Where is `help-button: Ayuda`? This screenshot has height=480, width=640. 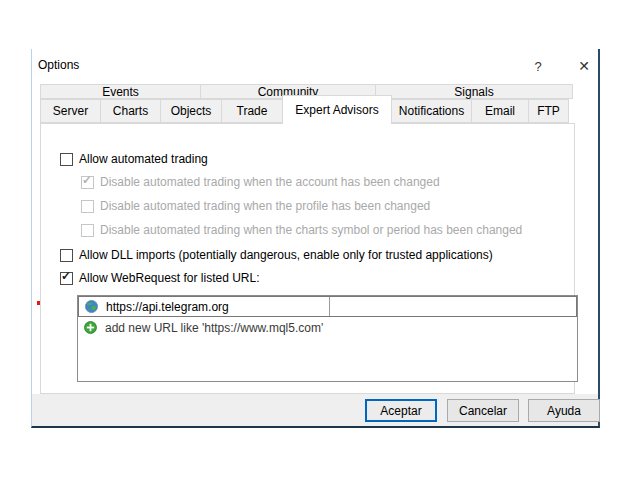 help-button: Ayuda is located at coordinates (564, 410).